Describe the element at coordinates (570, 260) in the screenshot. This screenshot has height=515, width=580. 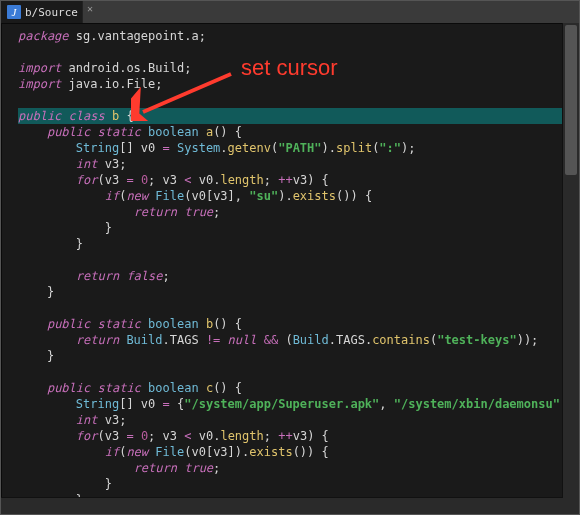
I see `vertical-scrollbar` at that location.